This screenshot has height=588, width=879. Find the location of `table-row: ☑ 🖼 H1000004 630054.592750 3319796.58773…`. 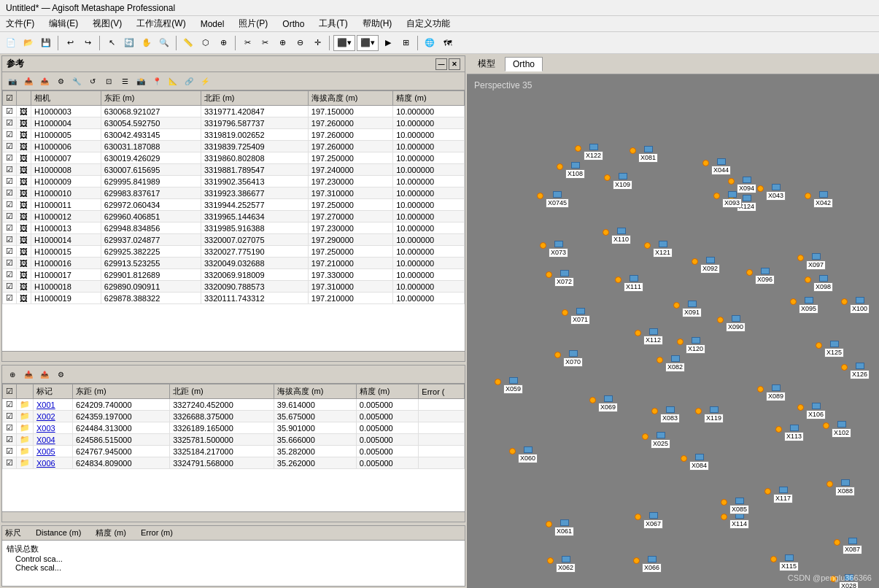

table-row: ☑ 🖼 H1000004 630054.592750 3319796.58773… is located at coordinates (233, 123).